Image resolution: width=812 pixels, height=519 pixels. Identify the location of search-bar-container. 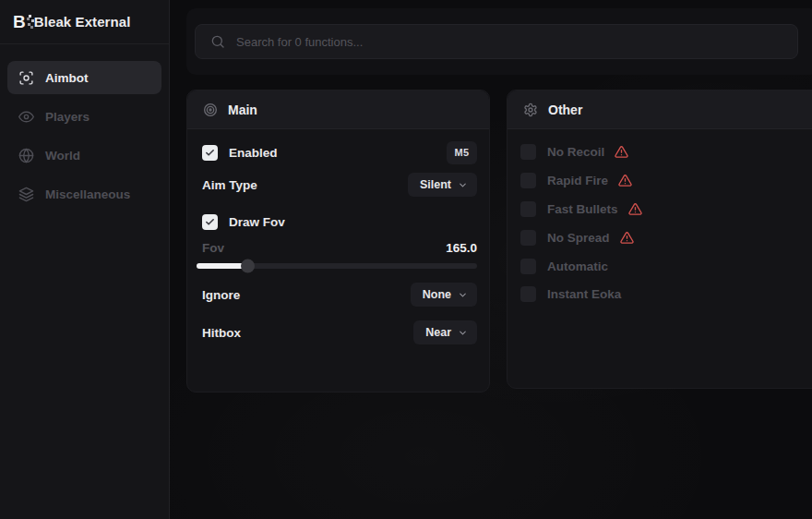
(499, 42).